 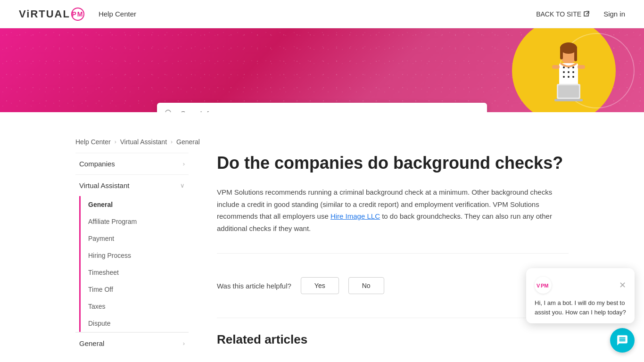 What do you see at coordinates (117, 14) in the screenshot?
I see `help-center-link: Help Center` at bounding box center [117, 14].